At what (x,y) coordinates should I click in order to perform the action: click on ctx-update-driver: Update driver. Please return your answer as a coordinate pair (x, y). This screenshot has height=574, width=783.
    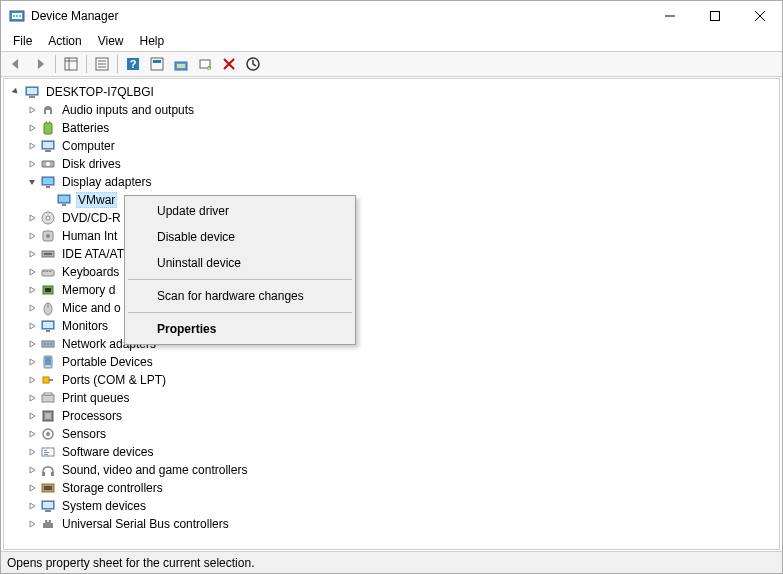
    Looking at the image, I should click on (240, 211).